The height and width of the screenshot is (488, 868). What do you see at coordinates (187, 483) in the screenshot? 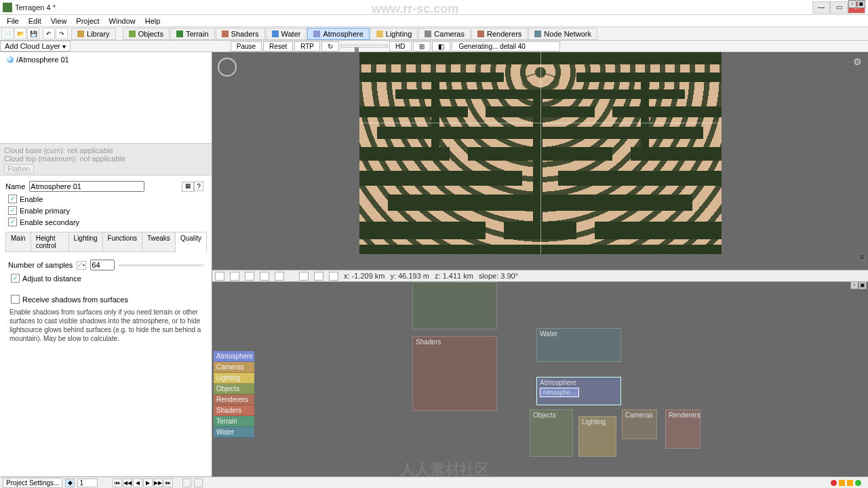
I see `loop-icon` at bounding box center [187, 483].